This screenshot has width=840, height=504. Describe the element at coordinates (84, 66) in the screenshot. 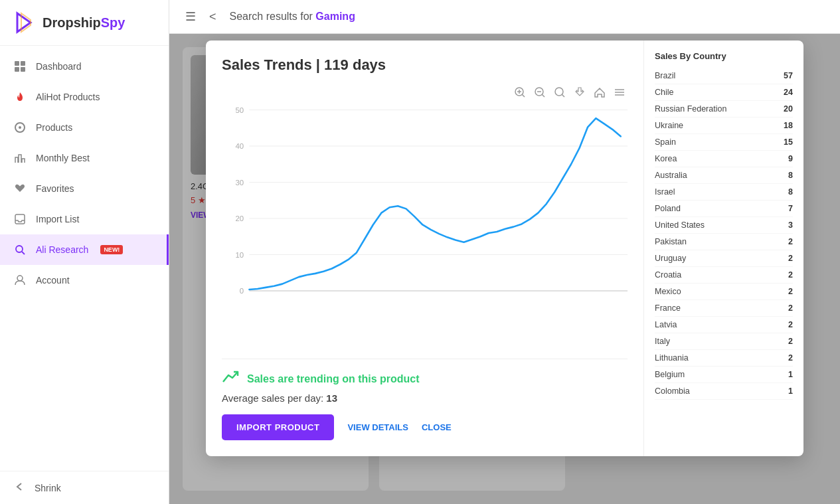

I see `sidebar-item-dashboard: Dashboard` at that location.